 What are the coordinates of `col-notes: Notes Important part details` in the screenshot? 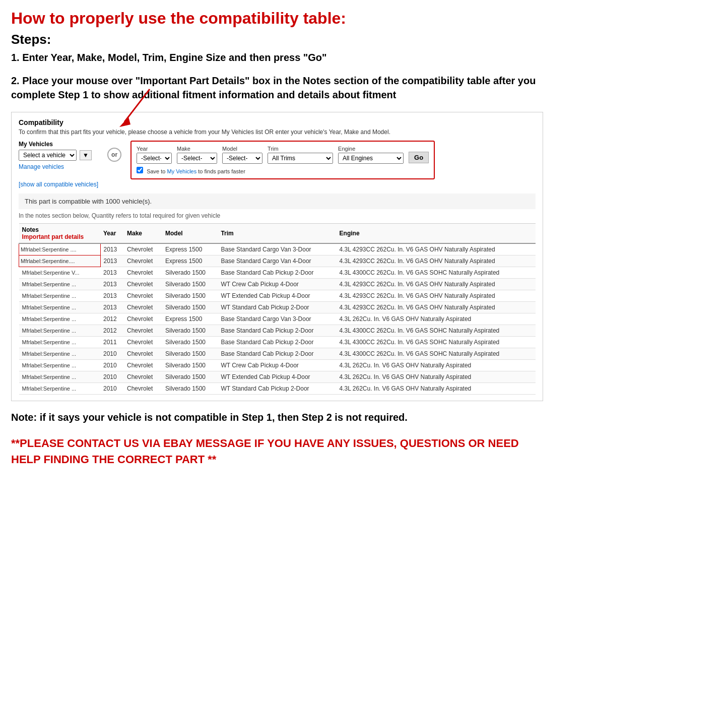 It's located at (60, 234).